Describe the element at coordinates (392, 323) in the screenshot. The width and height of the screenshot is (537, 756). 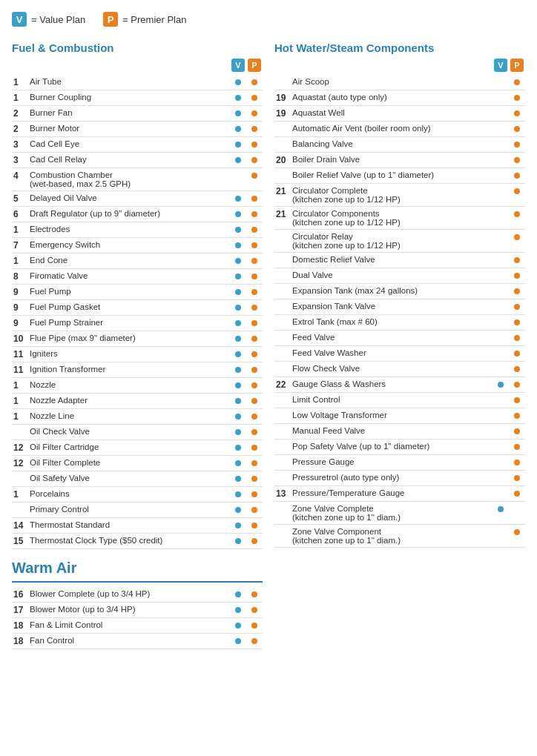
I see `row-label: Extrol Tank (max # 60)` at that location.